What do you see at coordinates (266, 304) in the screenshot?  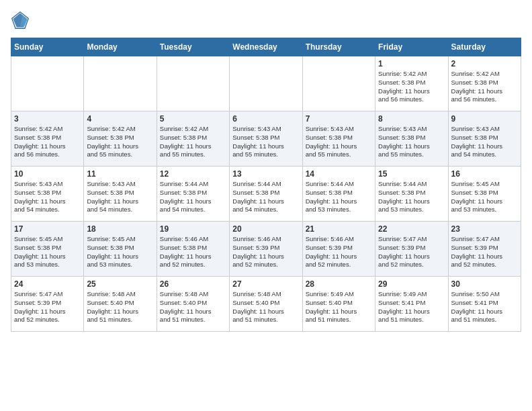 I see `calendar-cell: 27Sunrise: 5:48 AM Sunset: 5:40 PM Dayli…` at bounding box center [266, 304].